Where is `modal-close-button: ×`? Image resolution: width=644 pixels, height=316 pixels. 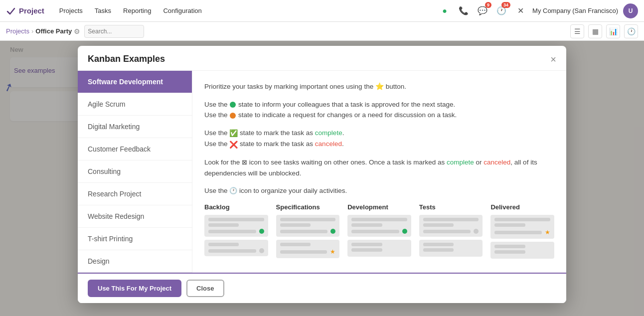
modal-close-button: × is located at coordinates (553, 59).